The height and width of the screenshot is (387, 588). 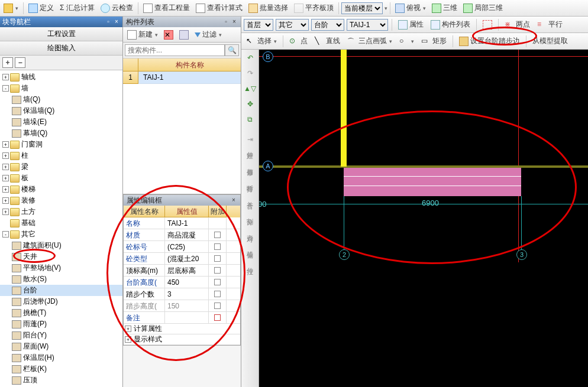 I want to click on rect-tool: ▭矩形, so click(x=434, y=41).